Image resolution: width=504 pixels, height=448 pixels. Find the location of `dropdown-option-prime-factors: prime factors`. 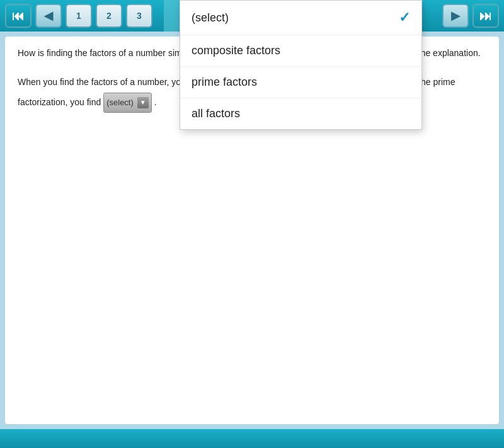

dropdown-option-prime-factors: prime factors is located at coordinates (301, 83).